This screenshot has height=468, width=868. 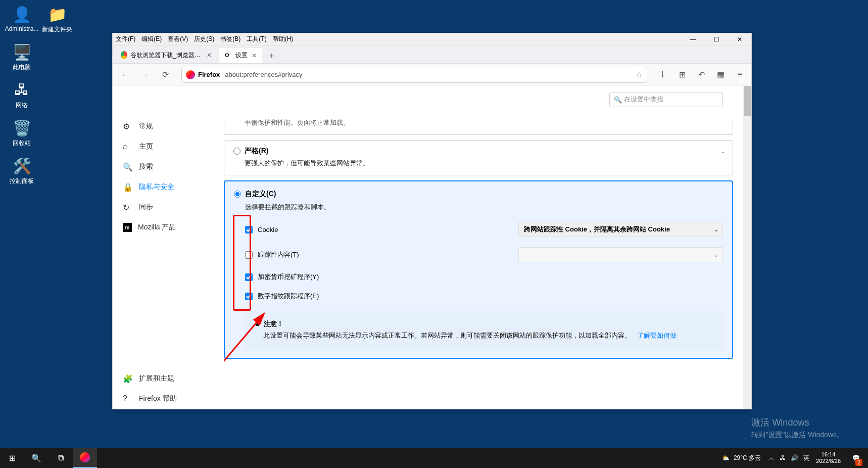 What do you see at coordinates (127, 227) in the screenshot?
I see `mozilla-icon: m` at bounding box center [127, 227].